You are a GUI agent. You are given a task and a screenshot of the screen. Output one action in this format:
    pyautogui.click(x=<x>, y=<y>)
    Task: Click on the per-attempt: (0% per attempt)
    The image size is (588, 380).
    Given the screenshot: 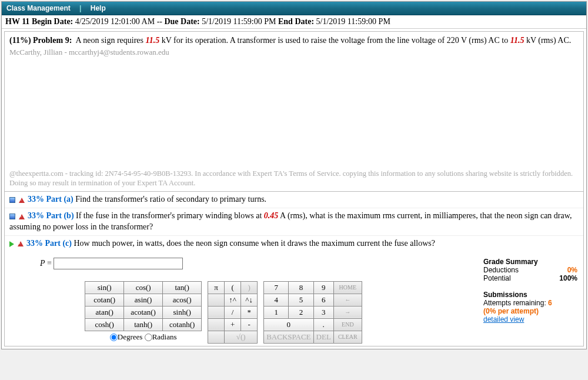 What is the action you would take?
    pyautogui.click(x=530, y=311)
    